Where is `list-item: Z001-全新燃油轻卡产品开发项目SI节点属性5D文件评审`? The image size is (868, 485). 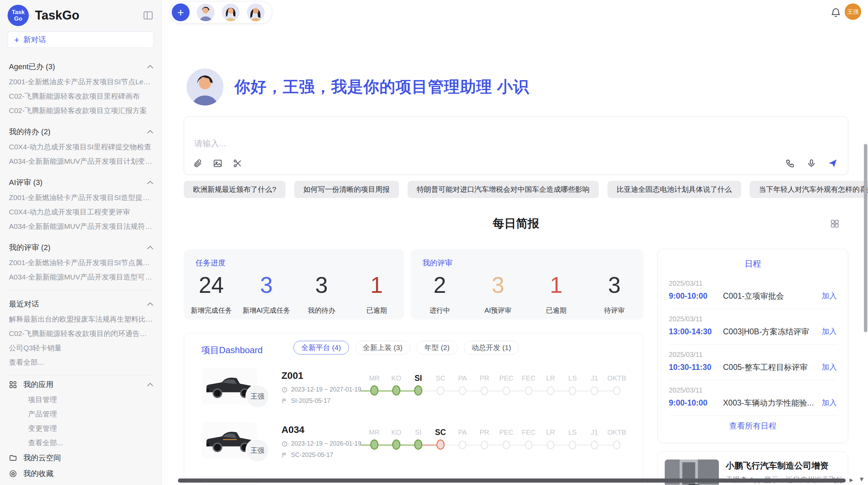
list-item: Z001-全新燃油轻卡产品开发项目SI节点属性5D文件评审 is located at coordinates (81, 263).